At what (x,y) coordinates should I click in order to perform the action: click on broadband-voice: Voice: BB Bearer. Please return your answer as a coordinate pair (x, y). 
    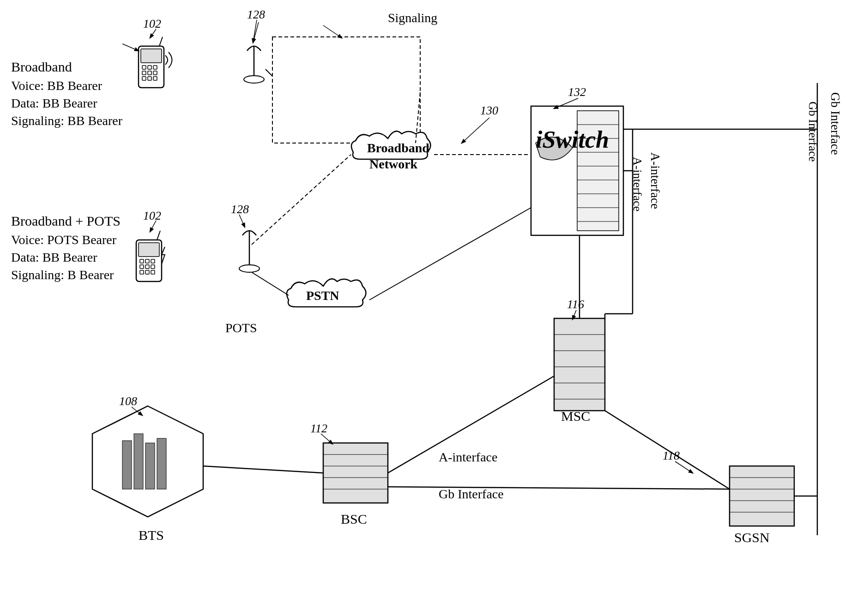
    Looking at the image, I should click on (57, 86).